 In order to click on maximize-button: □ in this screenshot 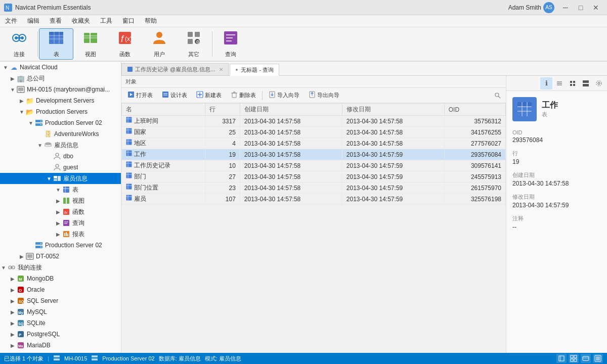, I will do `click(581, 8)`.